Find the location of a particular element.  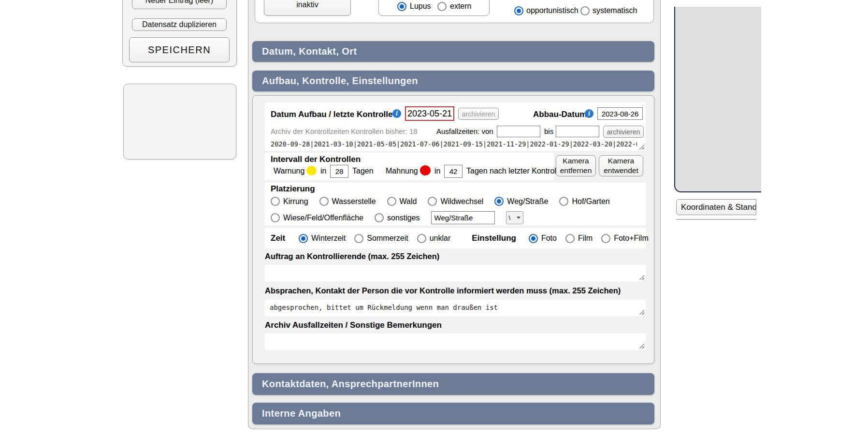

inactive-button: inaktiv is located at coordinates (307, 8).